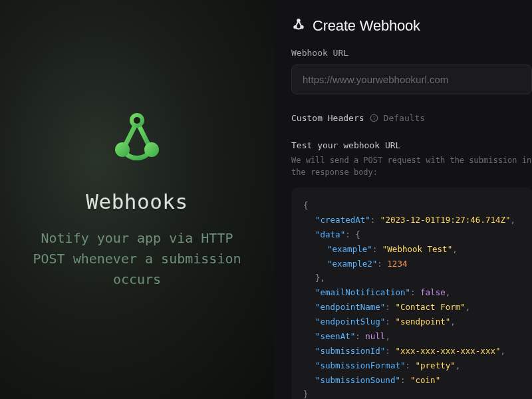 Image resolution: width=532 pixels, height=399 pixels. Describe the element at coordinates (374, 118) in the screenshot. I see `info-icon` at that location.